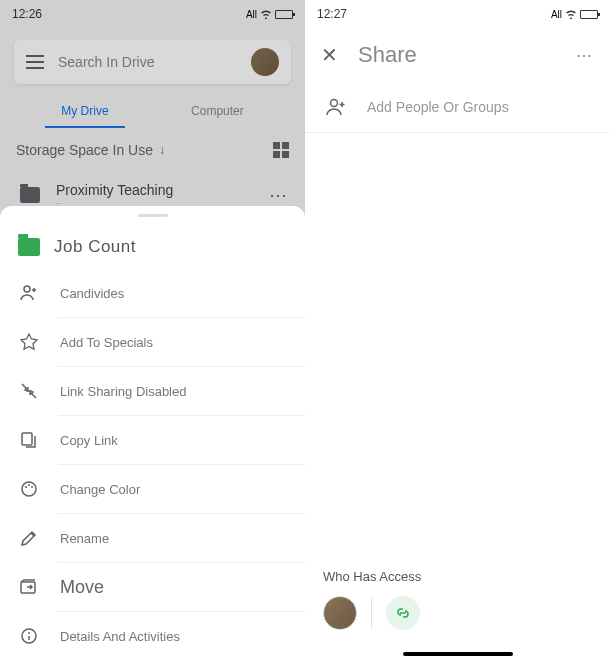 The image size is (610, 660). I want to click on wifi-icon, so click(571, 14).